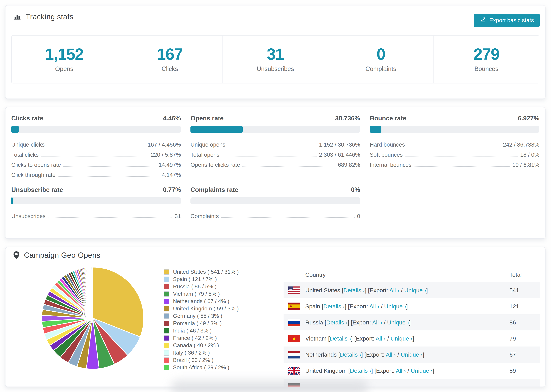 The width and height of the screenshot is (551, 392). Describe the element at coordinates (96, 146) in the screenshot. I see `rate-section-clicks-rate: Clicks rate4.46%Unique clicks167 / 4.456…` at that location.